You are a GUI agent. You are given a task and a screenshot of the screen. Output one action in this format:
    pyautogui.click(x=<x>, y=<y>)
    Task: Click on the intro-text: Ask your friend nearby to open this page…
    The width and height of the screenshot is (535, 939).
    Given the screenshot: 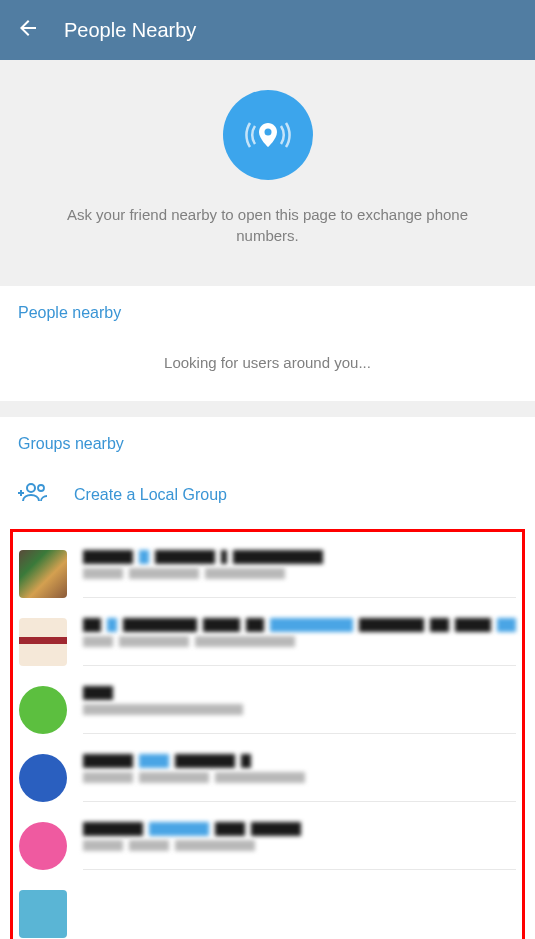 What is the action you would take?
    pyautogui.click(x=268, y=225)
    